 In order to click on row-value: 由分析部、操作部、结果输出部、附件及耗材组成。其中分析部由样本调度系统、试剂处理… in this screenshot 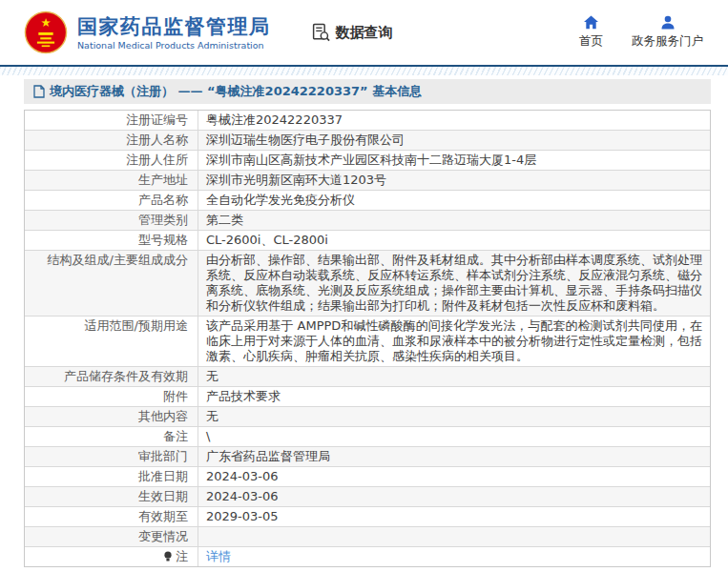, I will do `click(454, 283)`.